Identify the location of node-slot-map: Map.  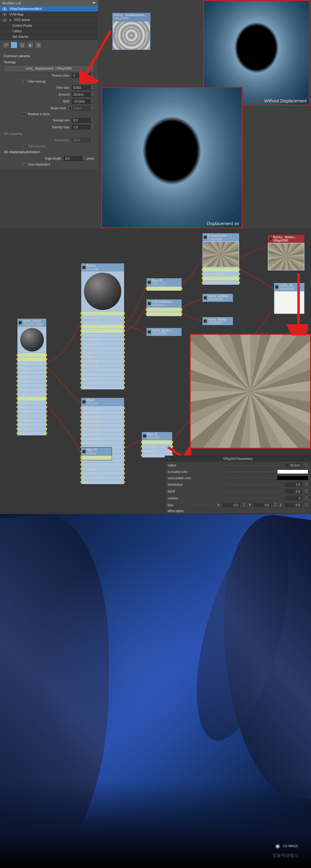
(164, 288).